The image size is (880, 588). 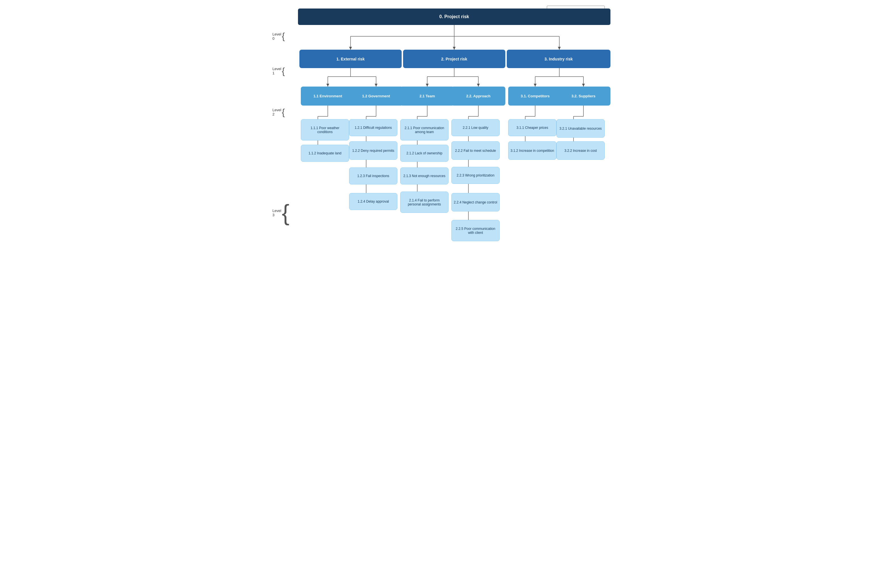 I want to click on node-l3-312: 3.1.2 Increase in competition, so click(x=532, y=151).